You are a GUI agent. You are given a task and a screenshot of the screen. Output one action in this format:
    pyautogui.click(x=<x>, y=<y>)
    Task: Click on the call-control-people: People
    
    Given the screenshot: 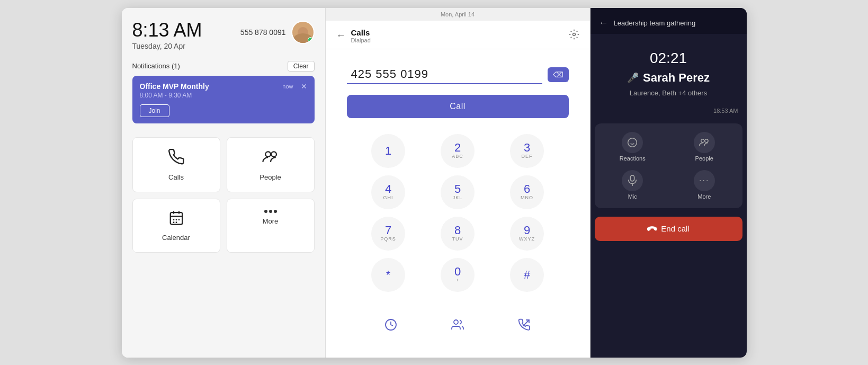 What is the action you would take?
    pyautogui.click(x=704, y=147)
    